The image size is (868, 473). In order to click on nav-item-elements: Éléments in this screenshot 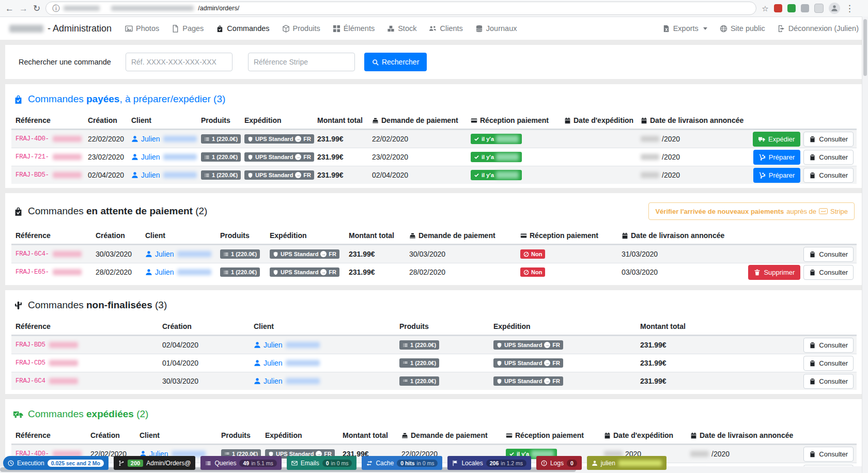, I will do `click(353, 28)`.